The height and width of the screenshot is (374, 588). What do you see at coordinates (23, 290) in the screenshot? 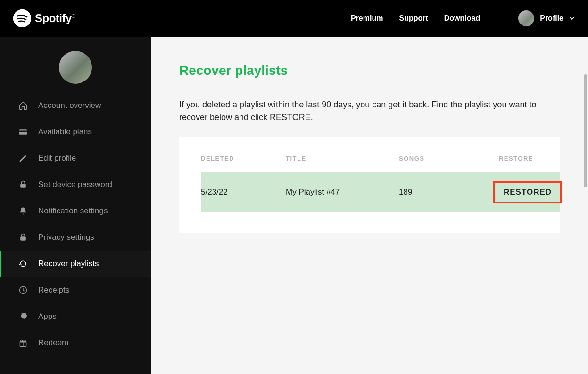
I see `clock-icon` at bounding box center [23, 290].